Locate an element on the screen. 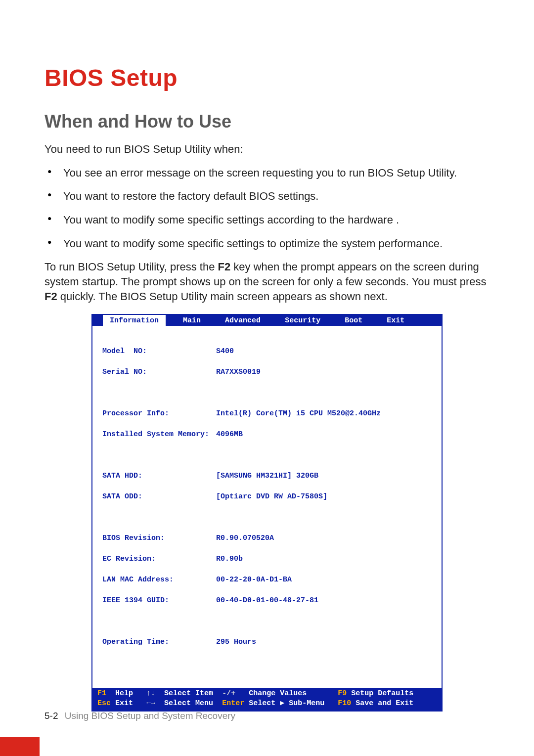 The width and height of the screenshot is (534, 756). tab-advanced: Advanced is located at coordinates (243, 320).